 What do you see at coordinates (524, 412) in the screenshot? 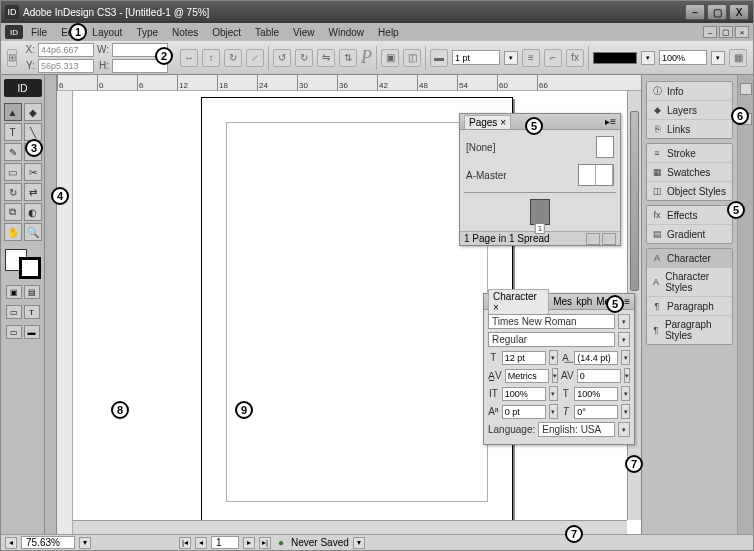
I see `baseline-input` at bounding box center [524, 412].